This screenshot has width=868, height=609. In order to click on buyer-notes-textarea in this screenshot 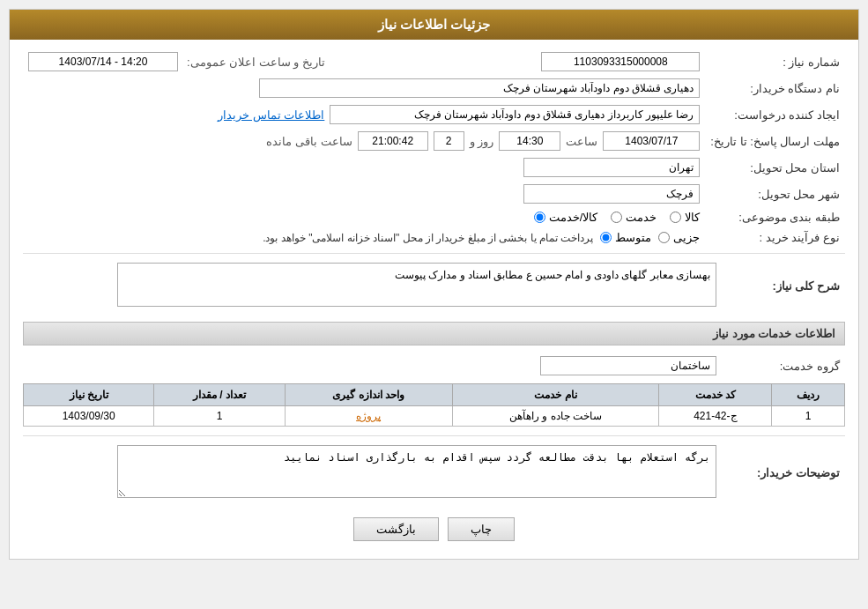, I will do `click(417, 472)`.